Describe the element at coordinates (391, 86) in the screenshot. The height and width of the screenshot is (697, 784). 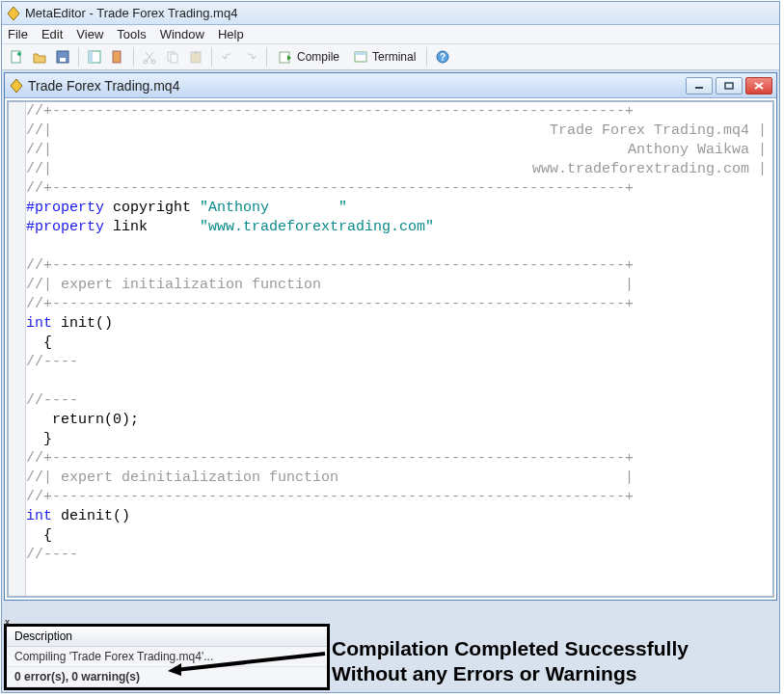
I see `document-titlebar: Trade Forex Trading.mq4` at that location.